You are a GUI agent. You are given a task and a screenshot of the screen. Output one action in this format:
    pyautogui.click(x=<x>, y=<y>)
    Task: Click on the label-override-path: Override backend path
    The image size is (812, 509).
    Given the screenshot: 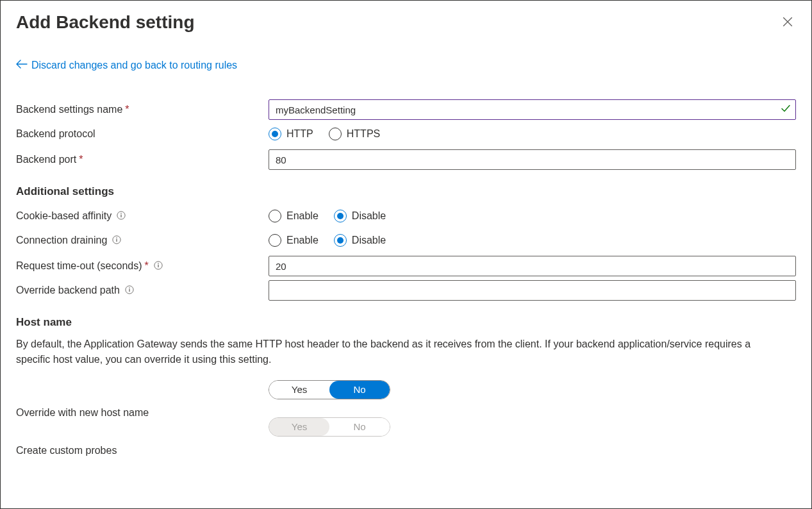 What is the action you would take?
    pyautogui.click(x=68, y=290)
    